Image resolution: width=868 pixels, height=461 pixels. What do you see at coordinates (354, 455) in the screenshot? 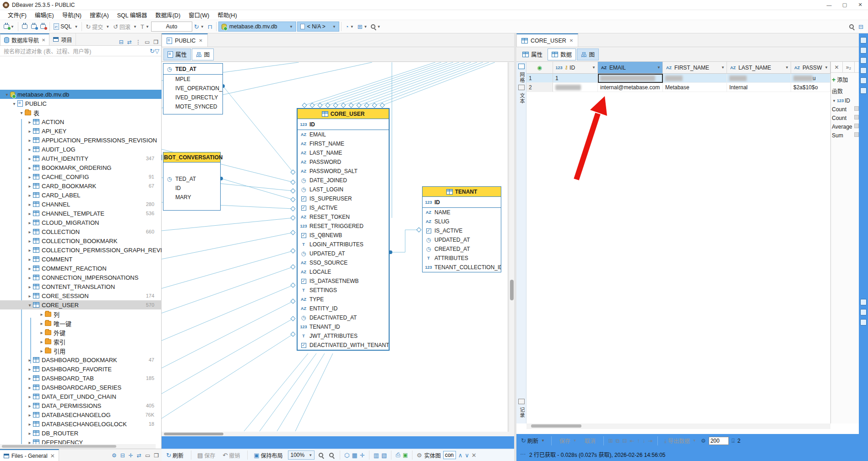
I see `grid-toggle-icon: ▦` at bounding box center [354, 455].